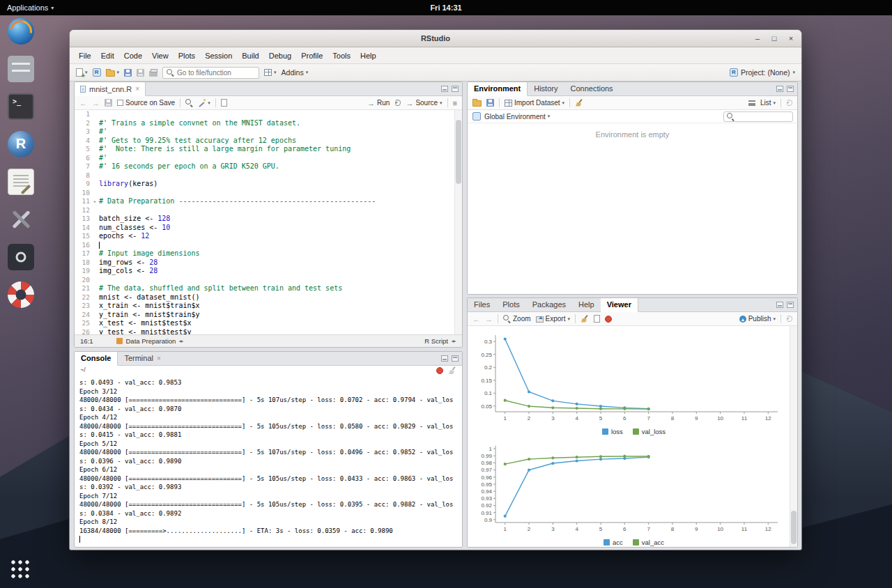 The image size is (892, 588). What do you see at coordinates (268, 298) in the screenshot?
I see `code-line-22: 22mnist <- dataset_mnist()` at bounding box center [268, 298].